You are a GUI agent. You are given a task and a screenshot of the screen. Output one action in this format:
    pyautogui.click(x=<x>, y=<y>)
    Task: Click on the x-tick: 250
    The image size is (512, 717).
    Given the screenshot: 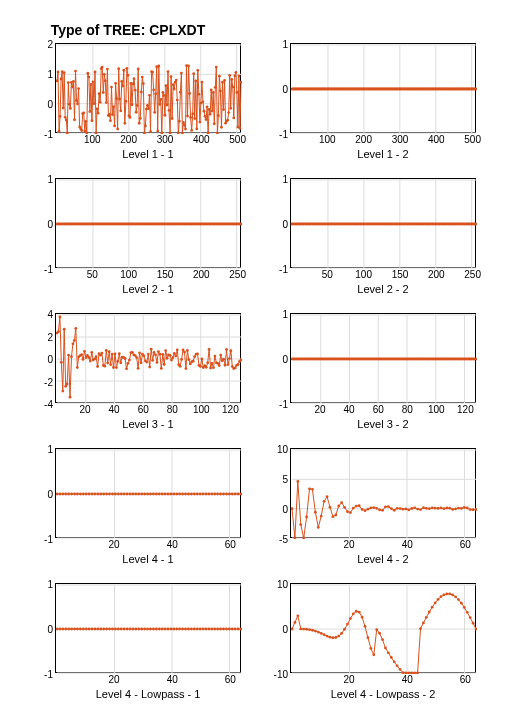 What is the action you would take?
    pyautogui.click(x=238, y=274)
    